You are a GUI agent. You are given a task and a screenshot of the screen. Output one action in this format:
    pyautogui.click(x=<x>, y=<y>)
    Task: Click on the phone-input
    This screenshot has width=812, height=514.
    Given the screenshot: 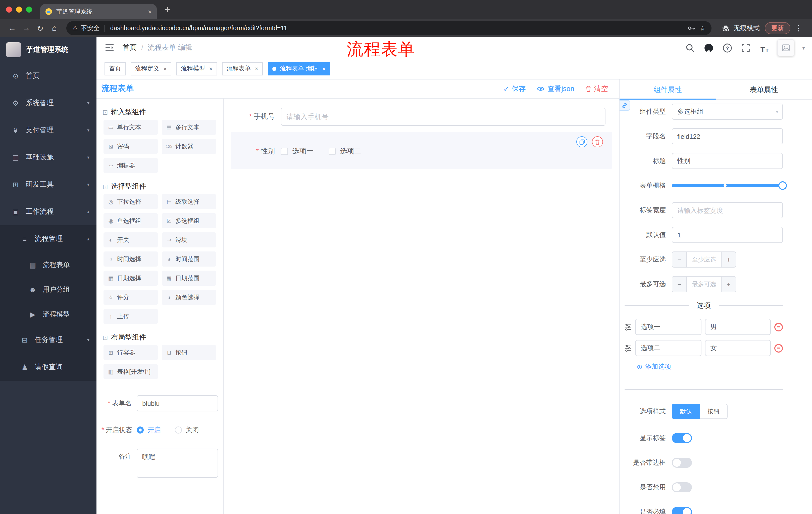 What is the action you would take?
    pyautogui.click(x=443, y=117)
    